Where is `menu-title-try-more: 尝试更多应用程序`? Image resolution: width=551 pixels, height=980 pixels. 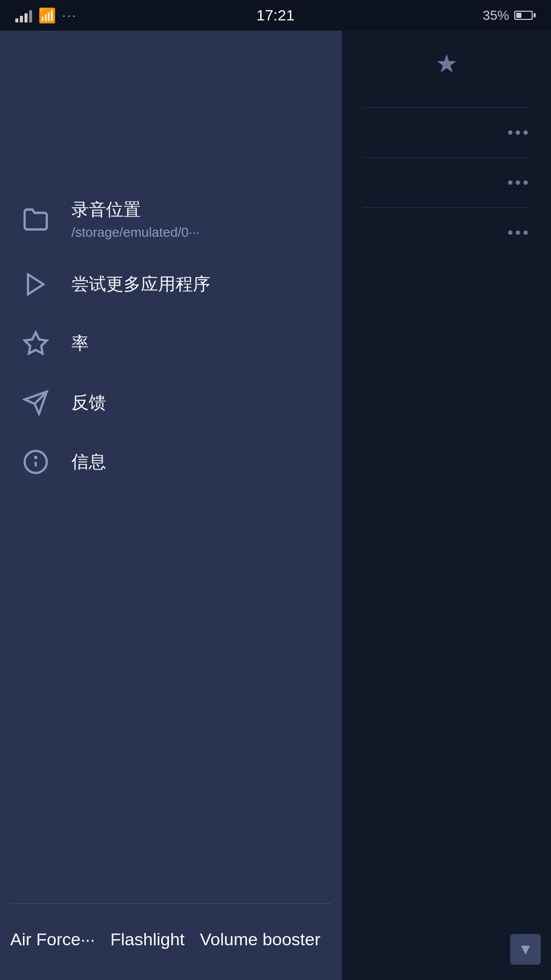
menu-title-try-more: 尝试更多应用程序 is located at coordinates (141, 284).